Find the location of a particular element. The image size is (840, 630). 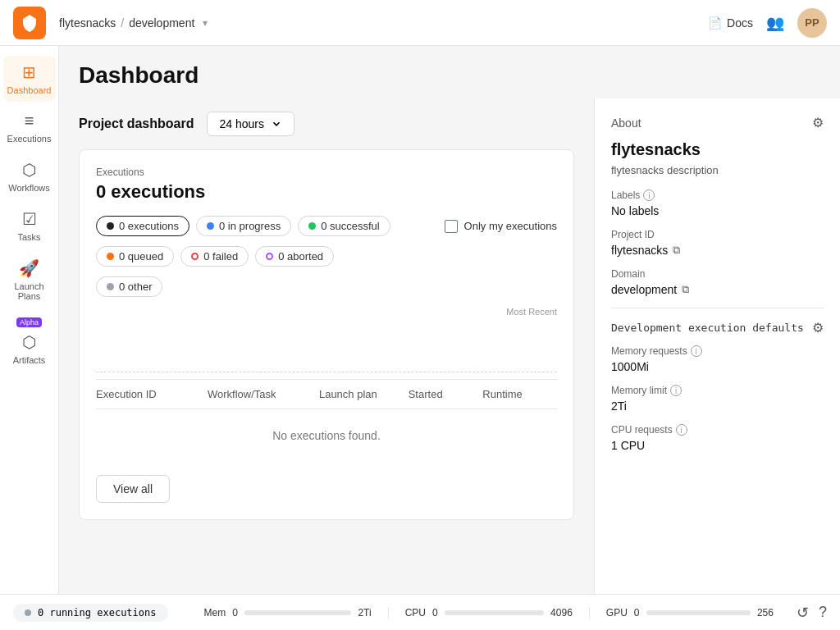

domain-value: development ⧉ is located at coordinates (717, 290).